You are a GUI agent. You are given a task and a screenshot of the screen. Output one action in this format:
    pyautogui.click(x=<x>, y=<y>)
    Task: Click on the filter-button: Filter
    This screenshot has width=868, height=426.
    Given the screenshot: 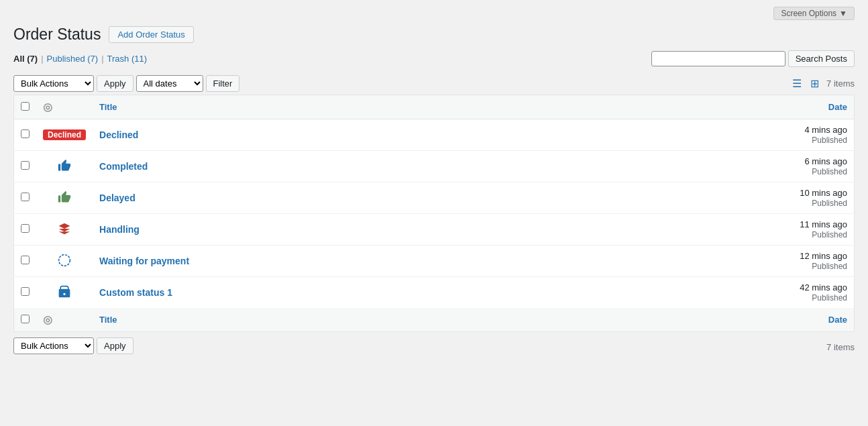 What is the action you would take?
    pyautogui.click(x=223, y=83)
    